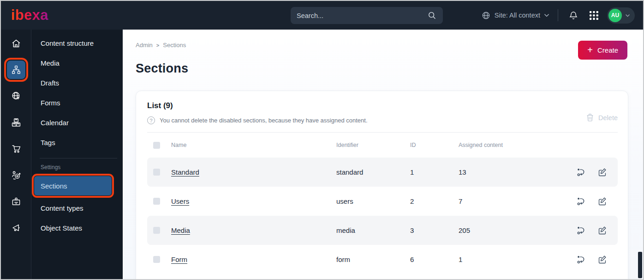  Describe the element at coordinates (558, 15) in the screenshot. I see `topbar-controls: Site: All context AU` at that location.